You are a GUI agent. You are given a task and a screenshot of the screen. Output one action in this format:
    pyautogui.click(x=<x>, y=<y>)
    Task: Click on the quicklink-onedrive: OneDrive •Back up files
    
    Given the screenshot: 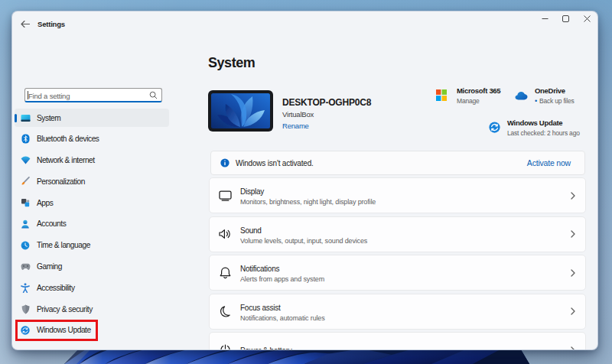 What is the action you would take?
    pyautogui.click(x=545, y=96)
    